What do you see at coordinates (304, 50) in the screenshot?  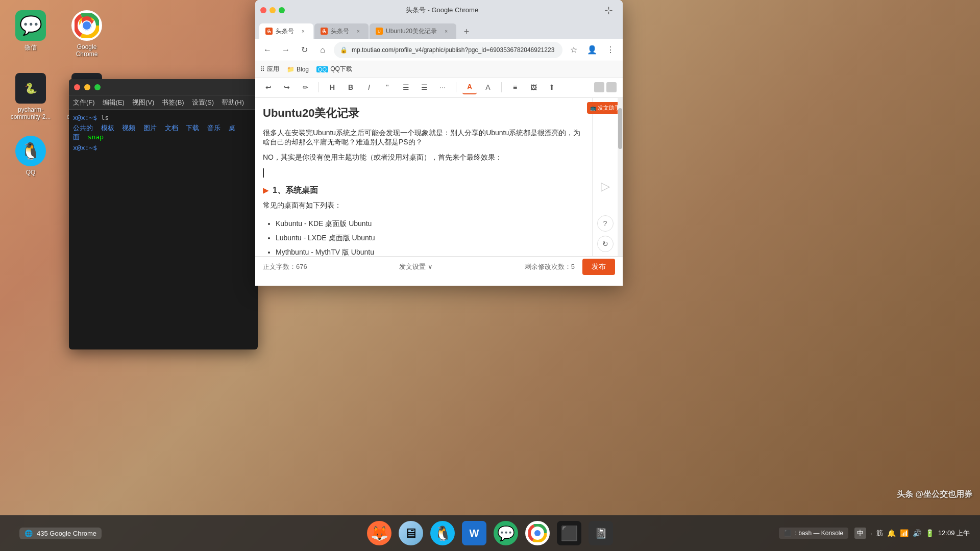 I see `refresh-btn: ↻` at bounding box center [304, 50].